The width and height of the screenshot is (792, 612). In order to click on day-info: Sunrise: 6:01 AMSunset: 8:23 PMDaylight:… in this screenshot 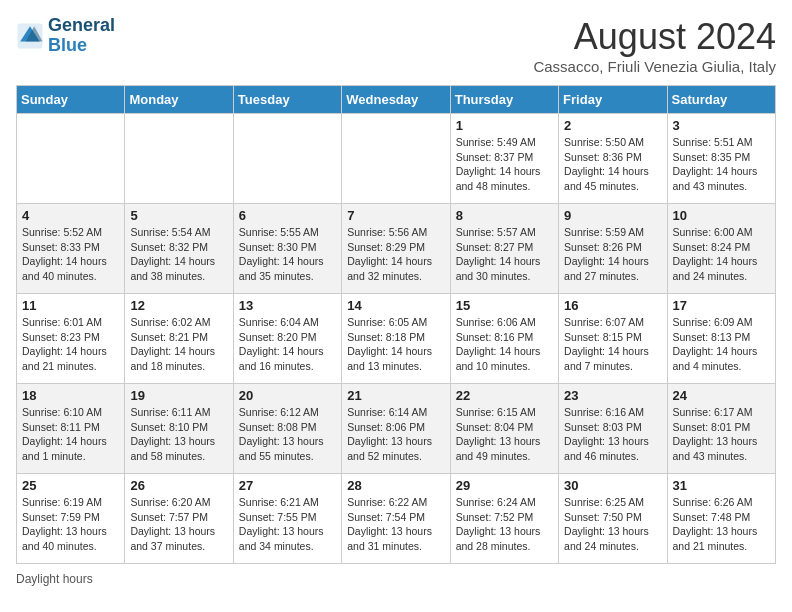, I will do `click(70, 344)`.